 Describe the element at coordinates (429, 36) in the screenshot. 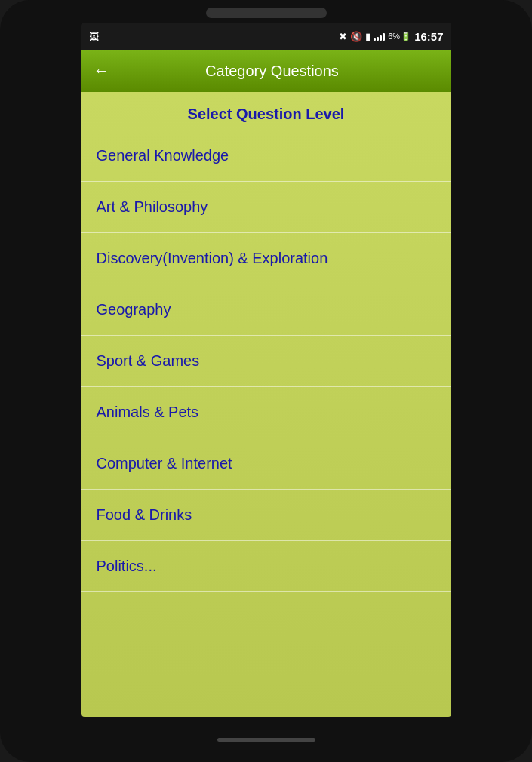

I see `status-time: 16:57` at that location.